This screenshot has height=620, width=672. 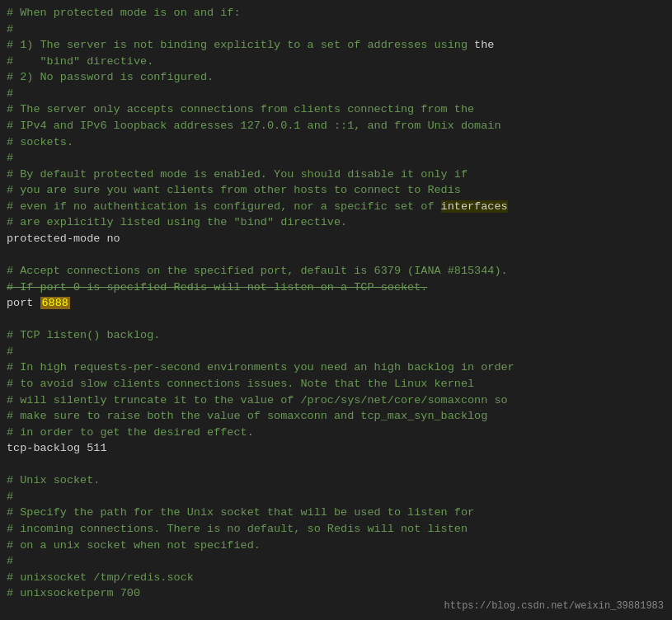 I want to click on line-33: # incoming connections. There is no defa…, so click(x=336, y=529).